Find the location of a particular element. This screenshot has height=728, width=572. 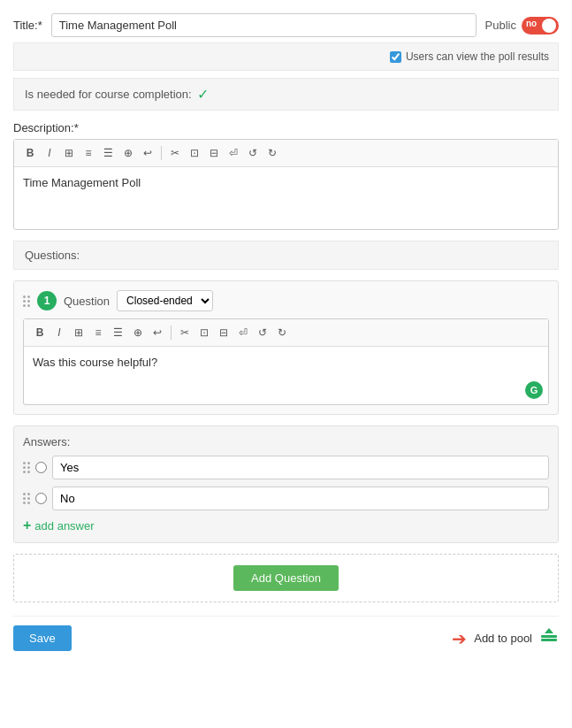

question-header: 1 Question Closed-ended Open-ended is located at coordinates (286, 301).